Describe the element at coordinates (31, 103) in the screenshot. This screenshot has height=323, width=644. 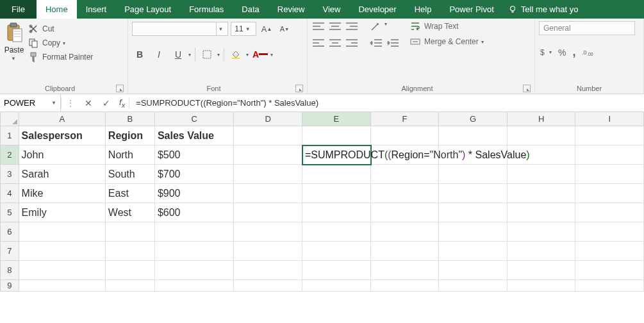
I see `name-box: POWER ▼` at that location.